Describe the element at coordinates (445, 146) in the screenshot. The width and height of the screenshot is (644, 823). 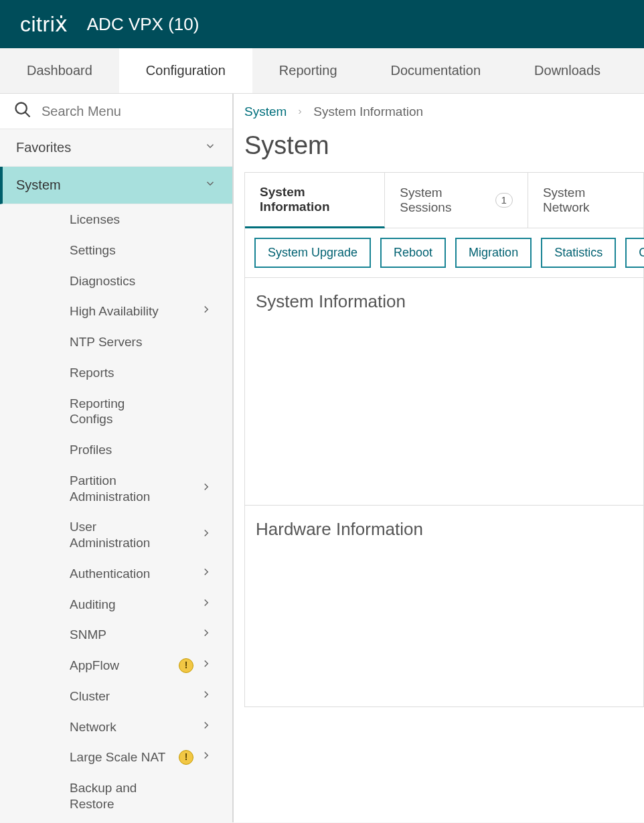
I see `page-title: System` at that location.